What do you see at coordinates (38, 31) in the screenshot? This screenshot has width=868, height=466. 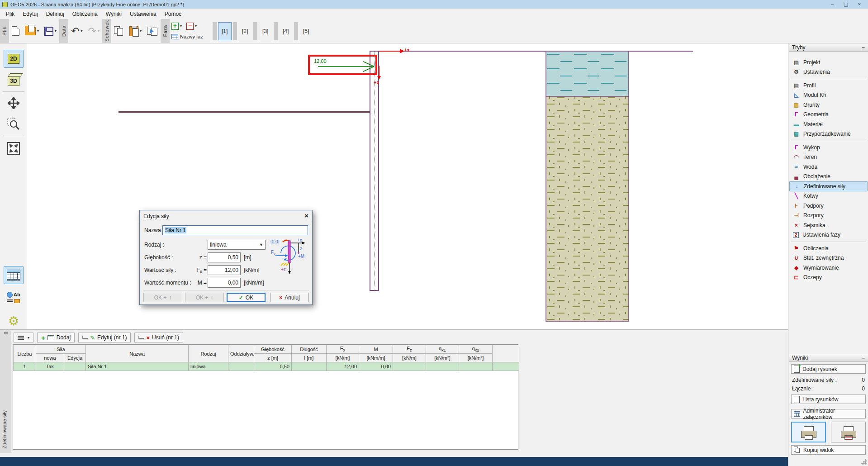 I see `open-dropdown-icon: ▾` at bounding box center [38, 31].